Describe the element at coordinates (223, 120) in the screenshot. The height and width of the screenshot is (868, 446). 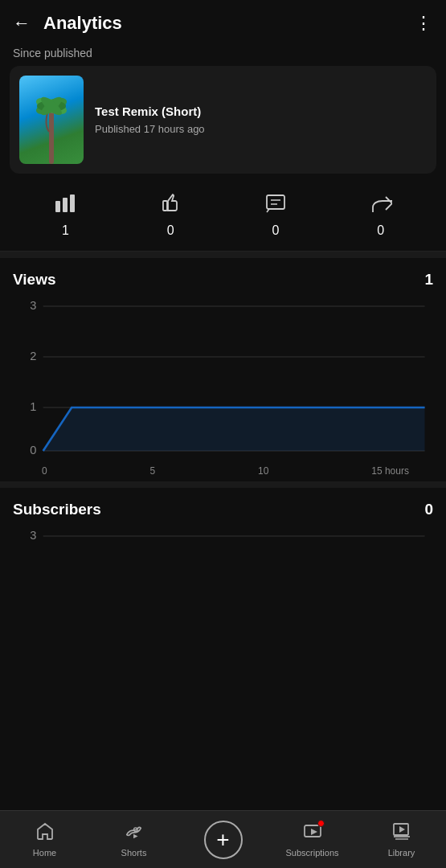
I see `video-card: Test Remix (Short) Published 17 hours ag…` at that location.